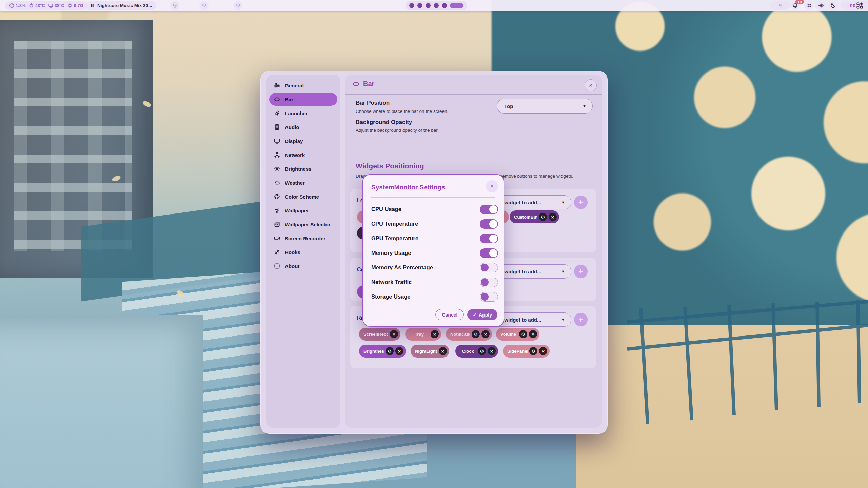 The height and width of the screenshot is (488, 868). I want to click on cancel-button: Cancel, so click(450, 314).